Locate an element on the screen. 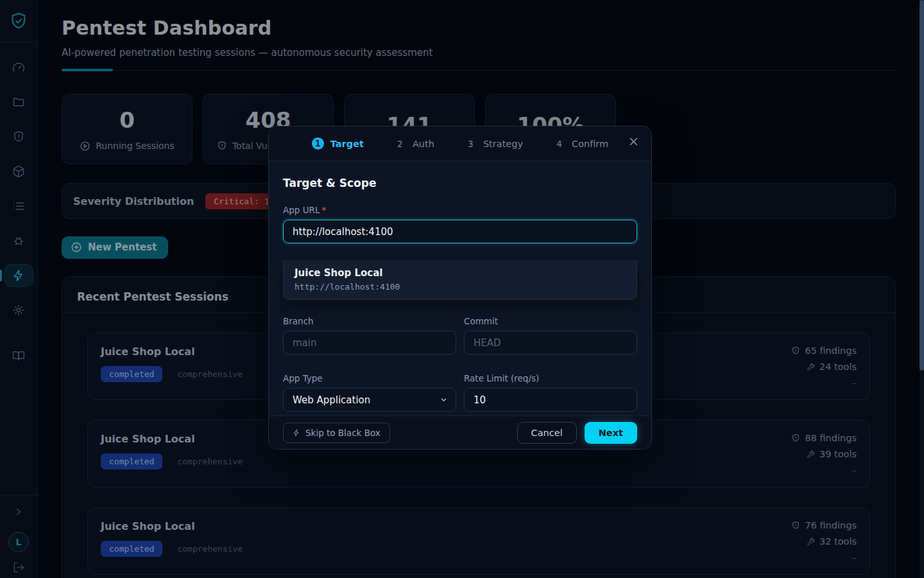 This screenshot has width=924, height=578. required-asterisk: * is located at coordinates (323, 209).